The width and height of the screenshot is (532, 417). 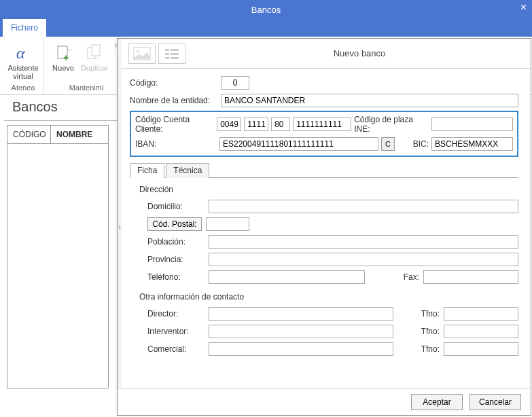 What do you see at coordinates (363, 206) in the screenshot?
I see `domicilio-input` at bounding box center [363, 206].